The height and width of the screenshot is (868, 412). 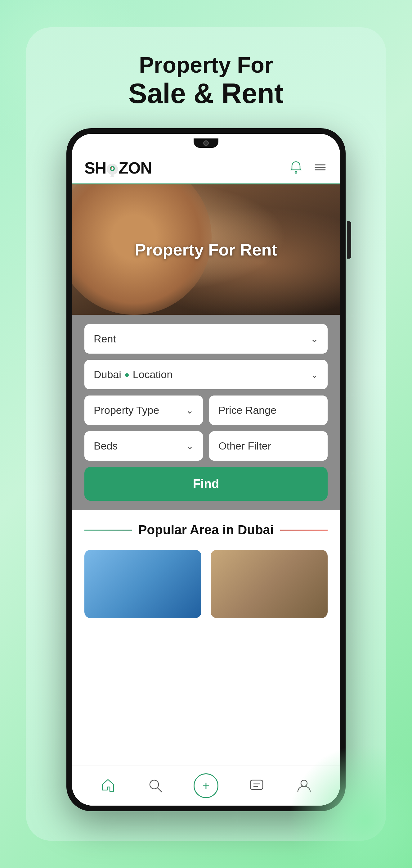 What do you see at coordinates (296, 168) in the screenshot?
I see `bell-icon` at bounding box center [296, 168].